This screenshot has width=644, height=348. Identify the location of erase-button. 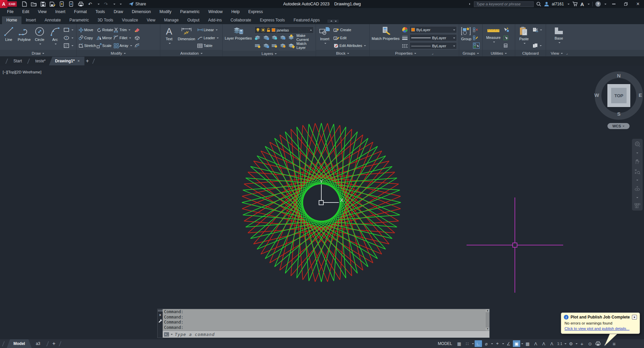
(137, 30).